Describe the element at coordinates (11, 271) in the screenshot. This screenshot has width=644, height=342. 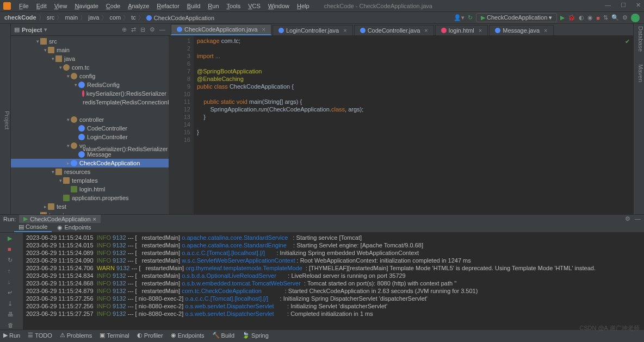
I see `up-icon: ↑` at that location.